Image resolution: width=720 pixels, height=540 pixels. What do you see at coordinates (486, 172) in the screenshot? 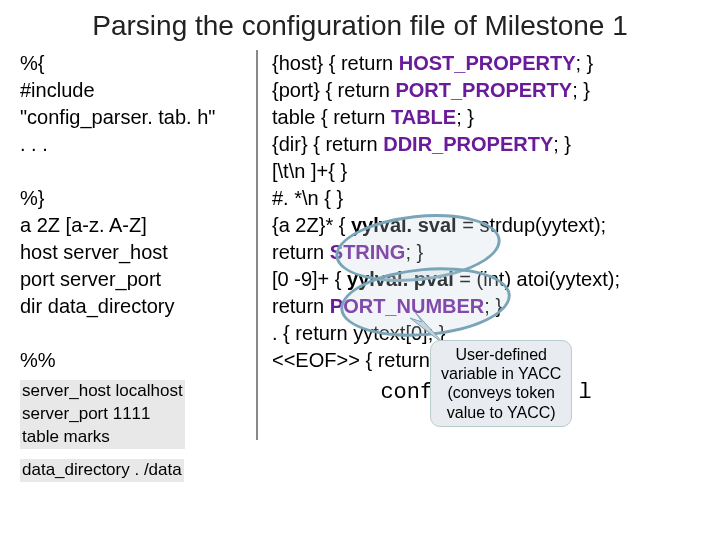
I see `code-line: [\t\n ]+{ }` at bounding box center [486, 172].